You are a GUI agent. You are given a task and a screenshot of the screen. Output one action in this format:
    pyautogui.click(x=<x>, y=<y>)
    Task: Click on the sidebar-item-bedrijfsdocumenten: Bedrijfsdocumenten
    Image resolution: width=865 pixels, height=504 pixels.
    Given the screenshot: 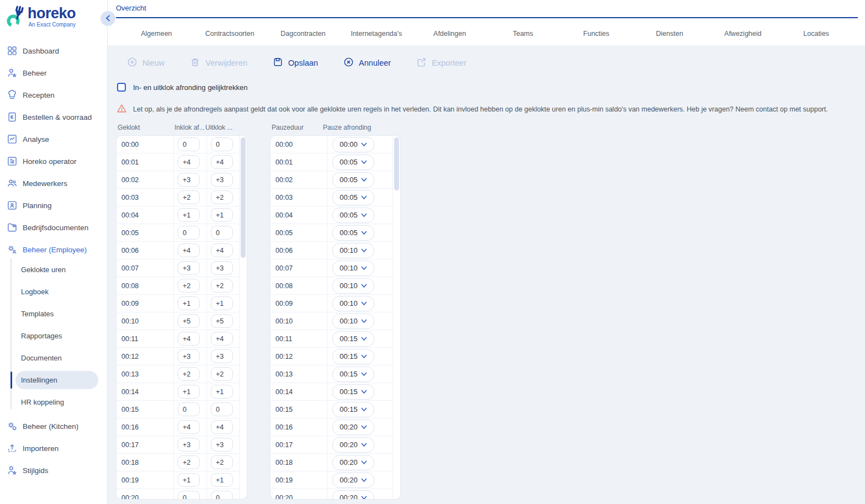 What is the action you would take?
    pyautogui.click(x=54, y=227)
    